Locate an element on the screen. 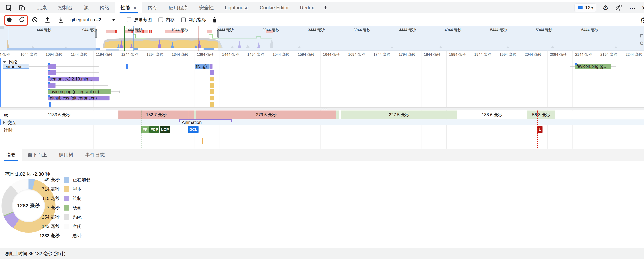 The height and width of the screenshot is (259, 644). clear-recording-icon is located at coordinates (35, 20).